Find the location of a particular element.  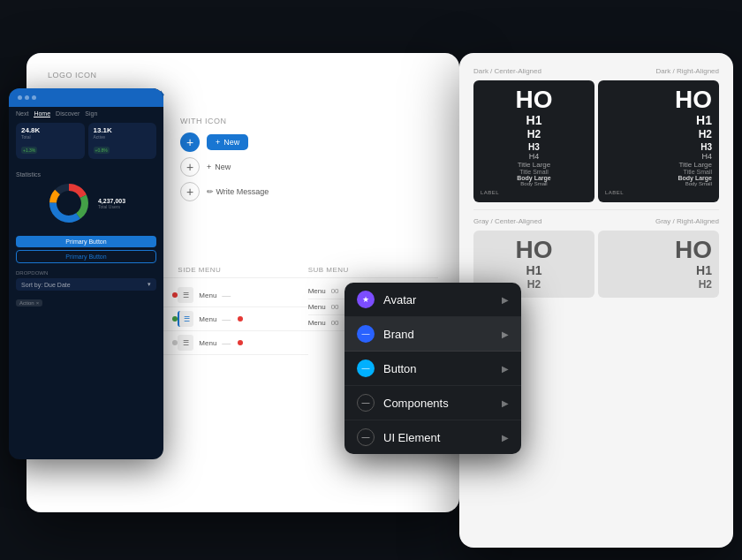

gray-h1-1: H1 is located at coordinates (534, 270).